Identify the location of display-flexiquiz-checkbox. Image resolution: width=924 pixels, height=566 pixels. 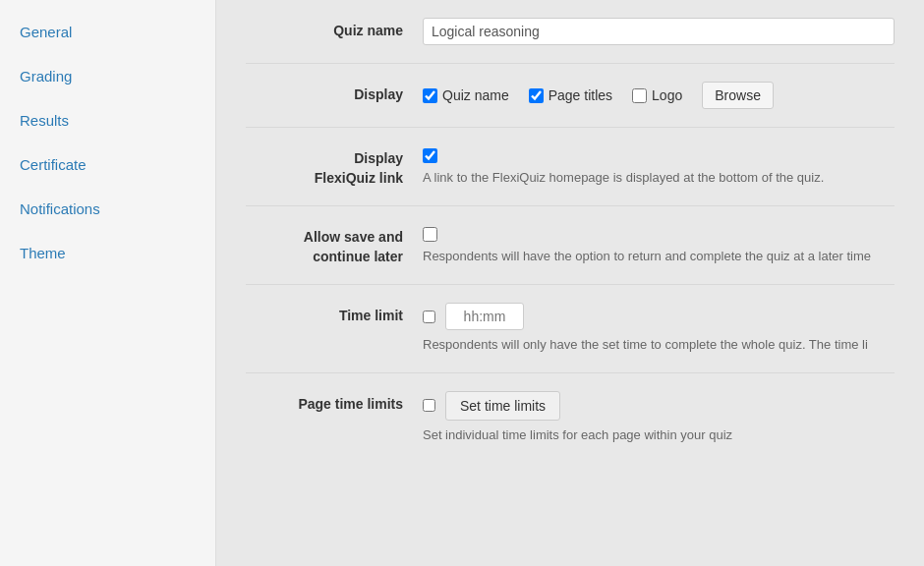
(431, 155).